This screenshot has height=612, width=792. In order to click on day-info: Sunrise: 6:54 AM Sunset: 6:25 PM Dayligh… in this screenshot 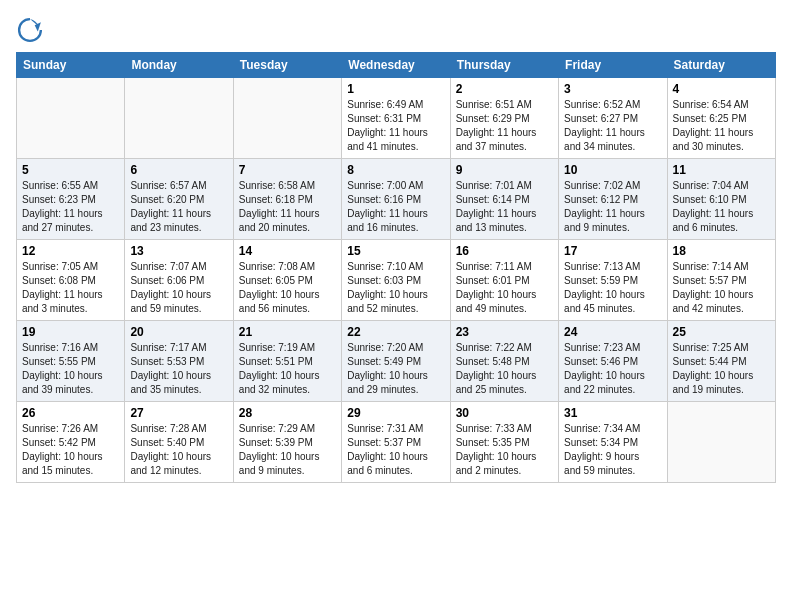, I will do `click(722, 126)`.